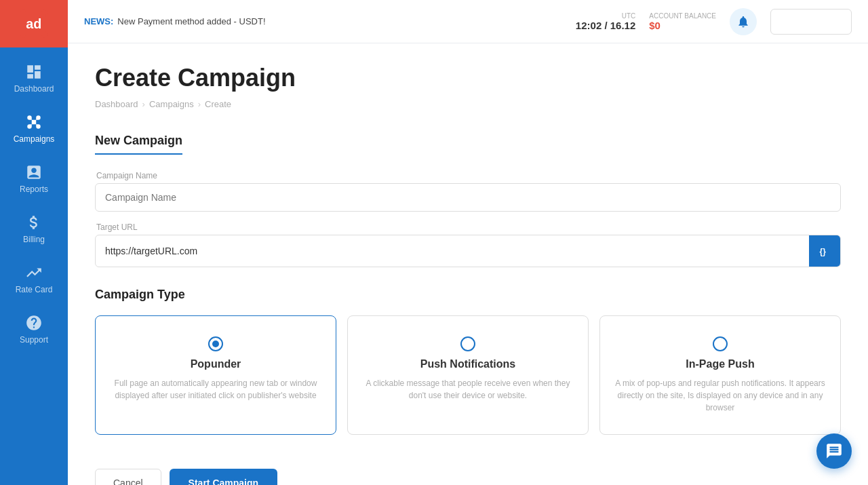 The image size is (868, 485). What do you see at coordinates (452, 251) in the screenshot?
I see `target-url-input` at bounding box center [452, 251].